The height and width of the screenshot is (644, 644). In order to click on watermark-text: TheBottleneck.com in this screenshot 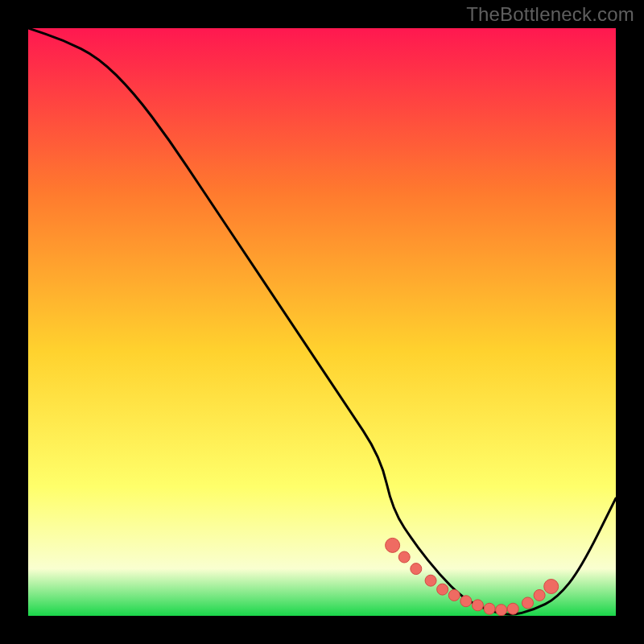, I will do `click(551, 14)`.